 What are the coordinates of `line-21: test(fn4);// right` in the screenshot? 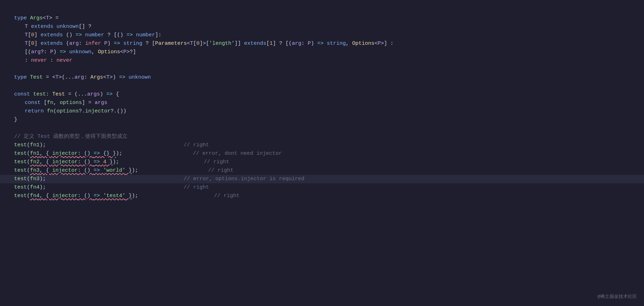 It's located at (322, 188).